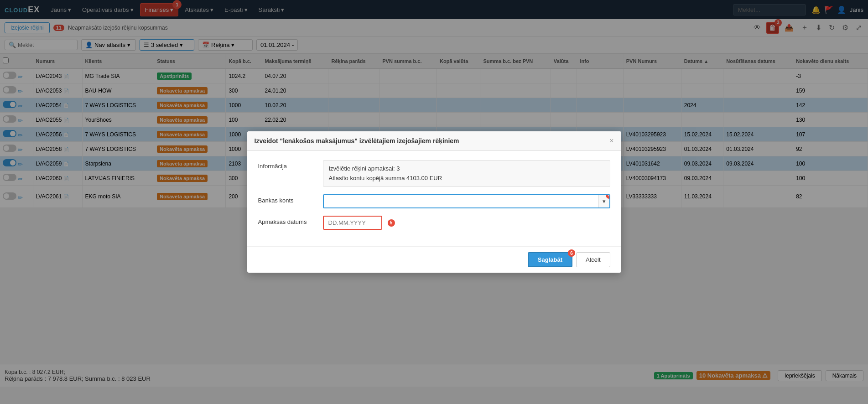 This screenshot has width=868, height=404. Describe the element at coordinates (593, 260) in the screenshot. I see `cancel-button: Atcelt` at that location.